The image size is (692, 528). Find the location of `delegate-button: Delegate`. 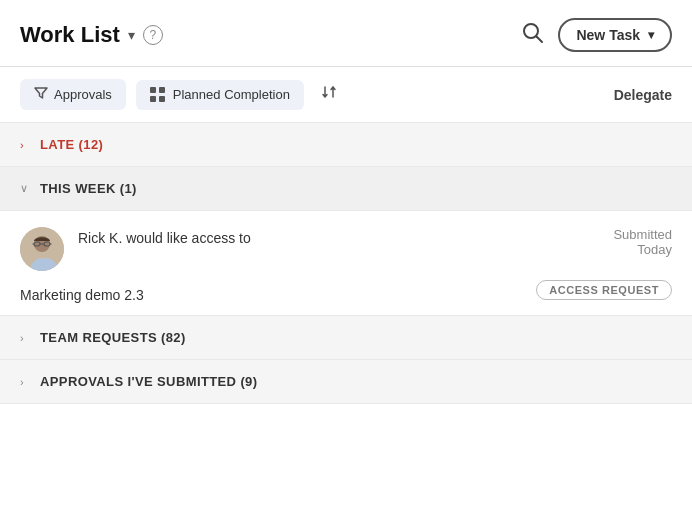

delegate-button: Delegate is located at coordinates (643, 95).